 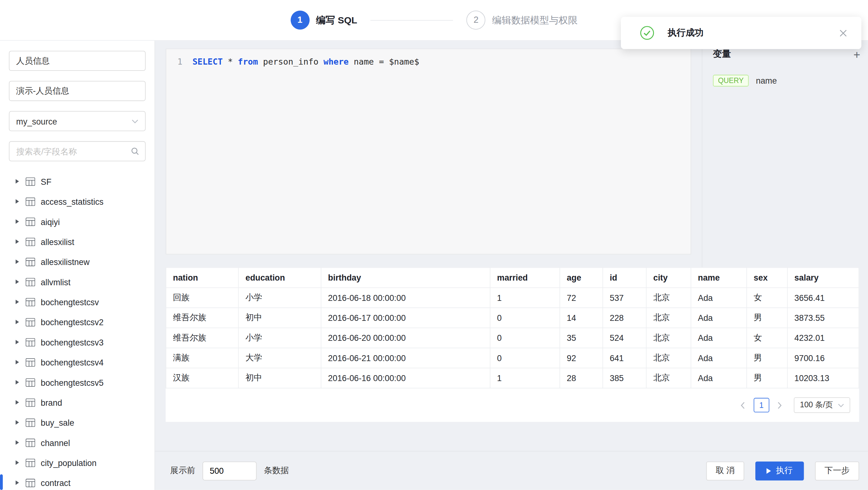 What do you see at coordinates (843, 33) in the screenshot?
I see `close-icon` at bounding box center [843, 33].